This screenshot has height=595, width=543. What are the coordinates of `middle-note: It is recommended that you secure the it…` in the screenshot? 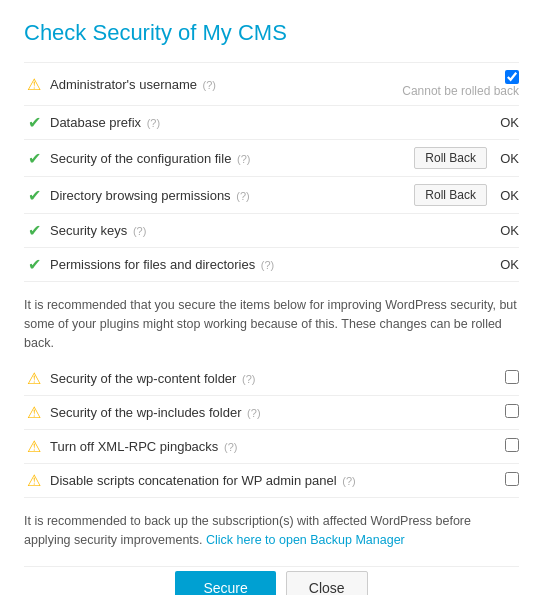 It's located at (272, 324).